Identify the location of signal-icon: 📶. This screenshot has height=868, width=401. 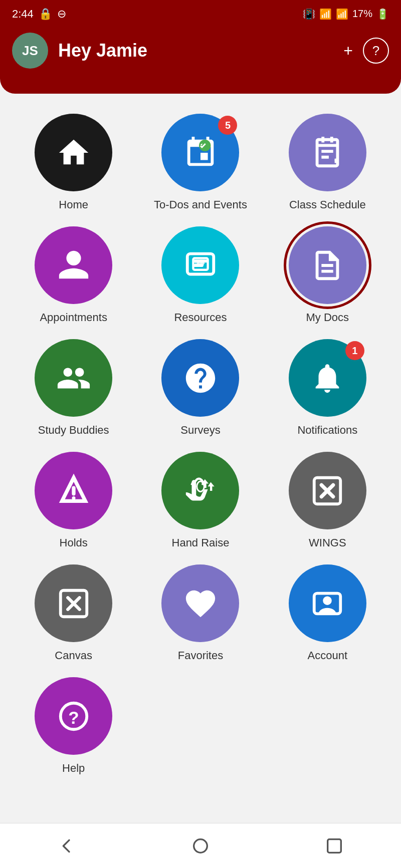
(342, 14).